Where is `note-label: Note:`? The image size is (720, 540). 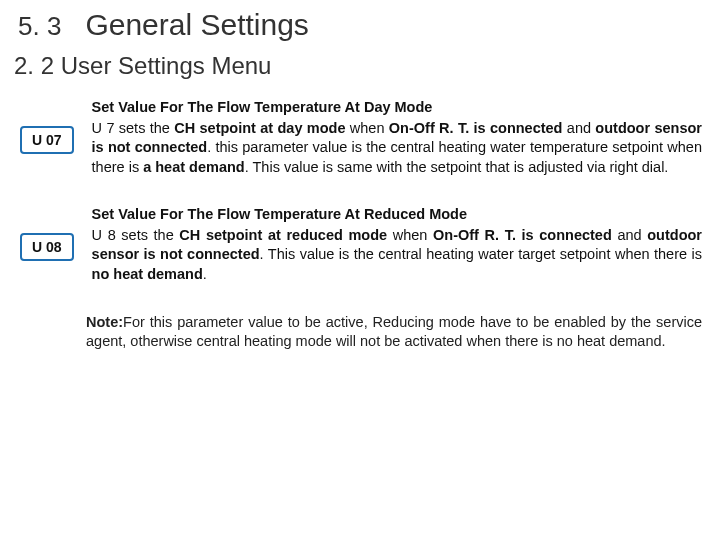
note-label: Note: is located at coordinates (104, 322).